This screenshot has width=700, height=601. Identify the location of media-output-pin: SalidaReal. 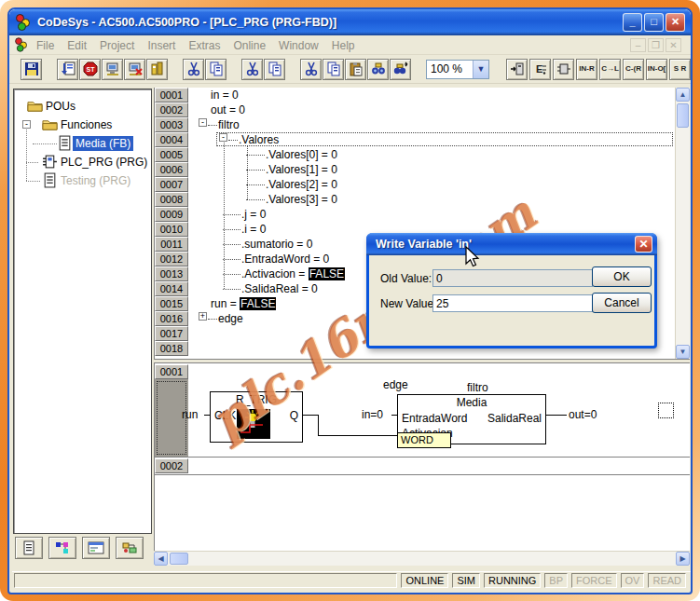
(515, 418).